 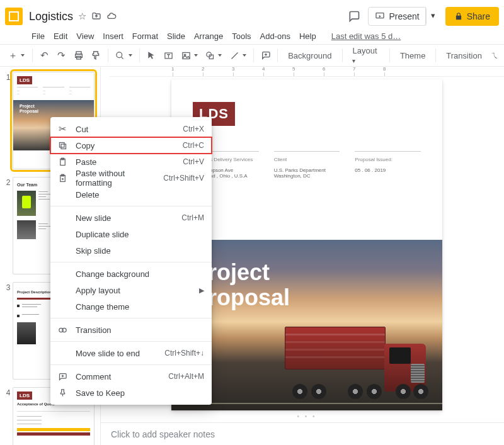 What do you see at coordinates (252, 37) in the screenshot?
I see `menu-bar: File Edit View Insert Format Slide Arran…` at bounding box center [252, 37].